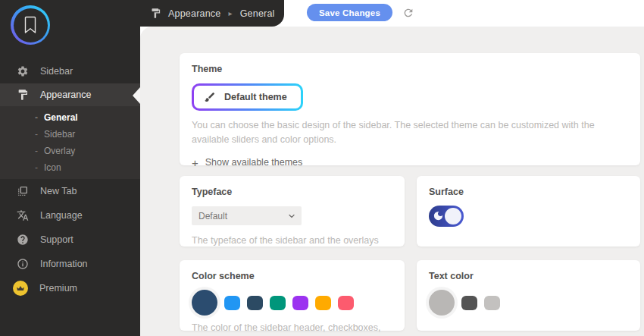  I want to click on color-scheme-swatches, so click(292, 303).